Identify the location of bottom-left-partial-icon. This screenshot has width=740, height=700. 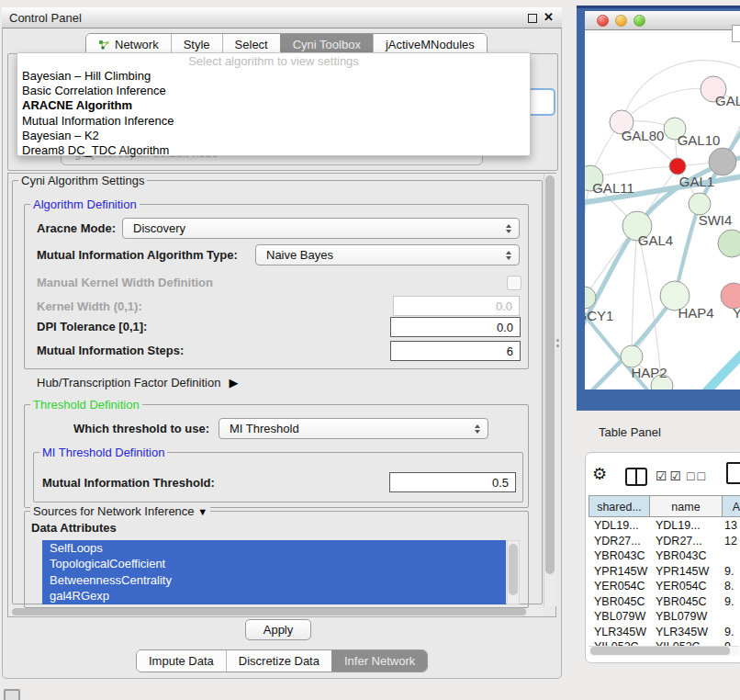
(12, 694).